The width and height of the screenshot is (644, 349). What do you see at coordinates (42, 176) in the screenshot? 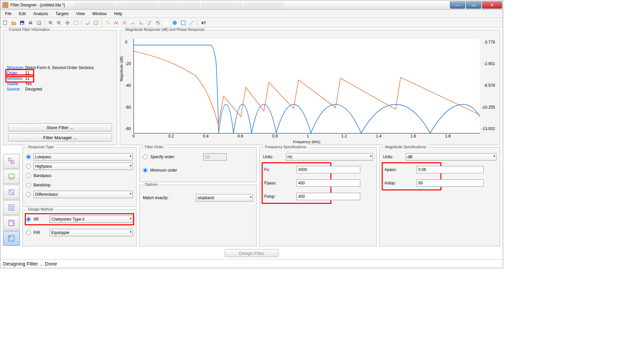
I see `bandpass-label: Bandpass` at bounding box center [42, 176].